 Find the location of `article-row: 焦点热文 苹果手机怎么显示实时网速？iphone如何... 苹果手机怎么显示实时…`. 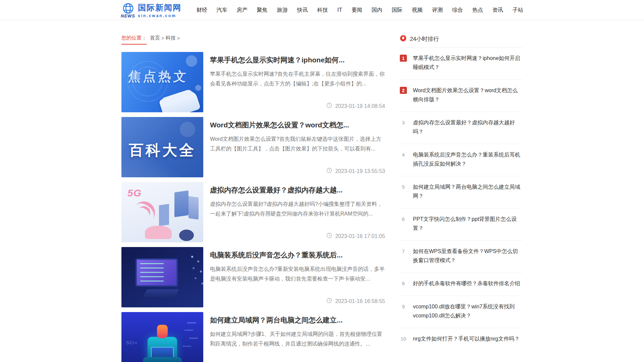

article-row: 焦点热文 苹果手机怎么显示实时网速？iphone如何... 苹果手机怎么显示实时… is located at coordinates (253, 82).